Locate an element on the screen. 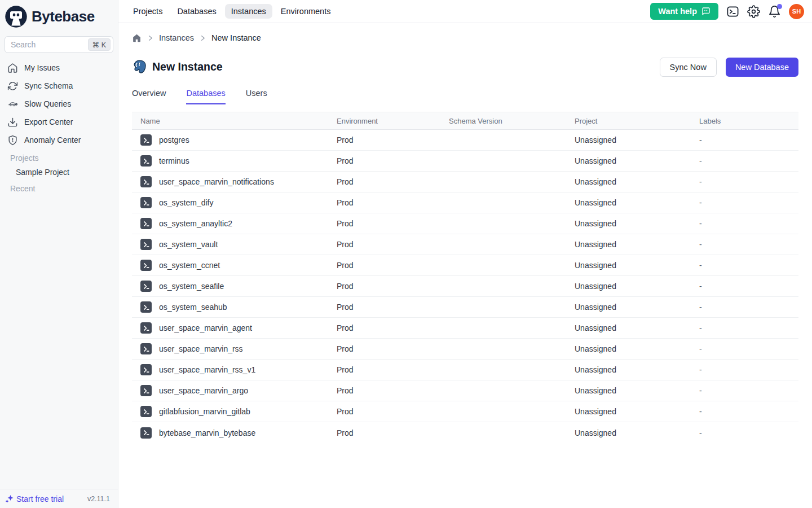 The height and width of the screenshot is (508, 812). shield-icon is located at coordinates (12, 140).